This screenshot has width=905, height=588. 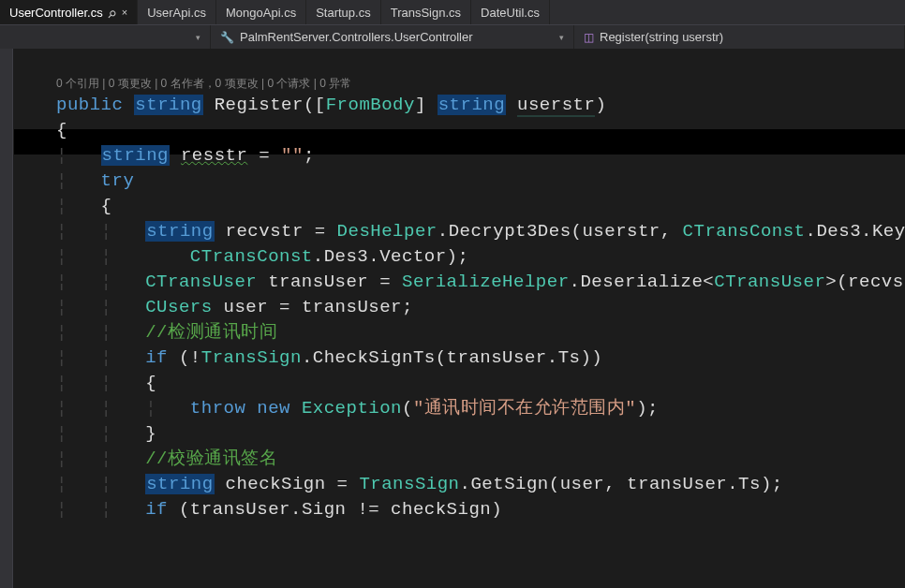 I want to click on nav-class-dropdown: 🔧 PalmRentServer.Controllers.UserControl…, so click(x=393, y=37).